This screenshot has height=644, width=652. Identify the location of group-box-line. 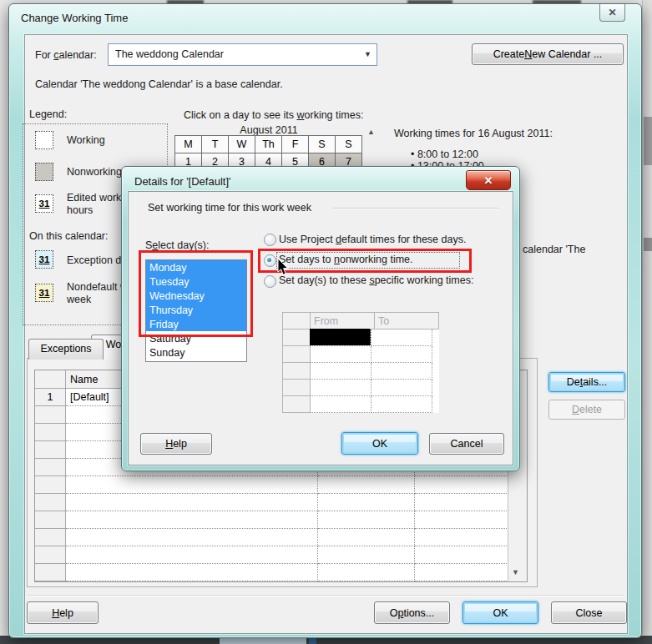
(416, 209).